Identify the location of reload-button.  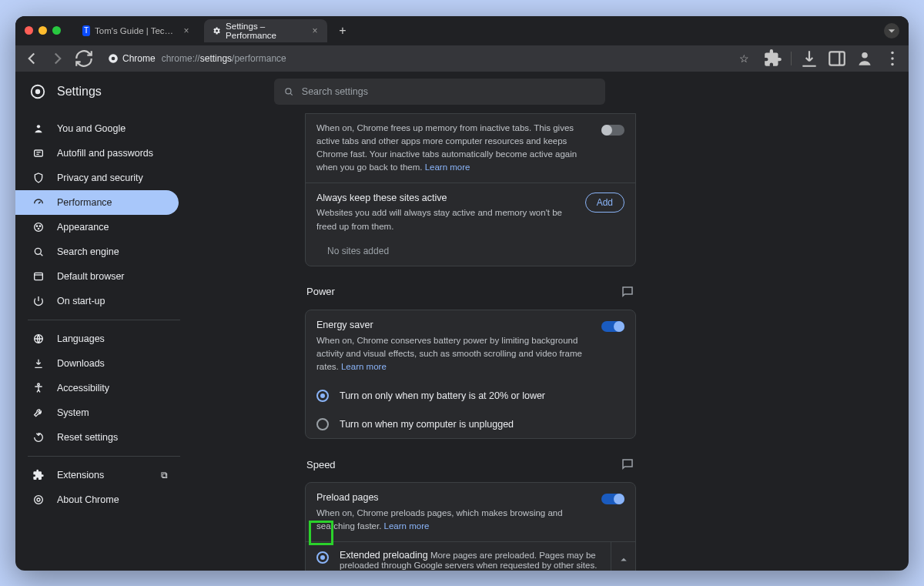
(84, 59).